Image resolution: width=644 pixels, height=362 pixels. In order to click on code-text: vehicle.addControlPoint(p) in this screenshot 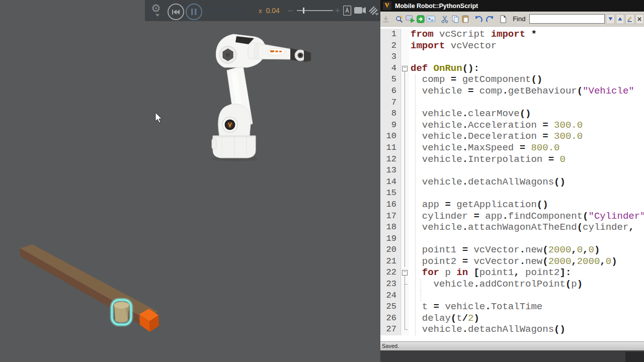, I will do `click(526, 285)`.